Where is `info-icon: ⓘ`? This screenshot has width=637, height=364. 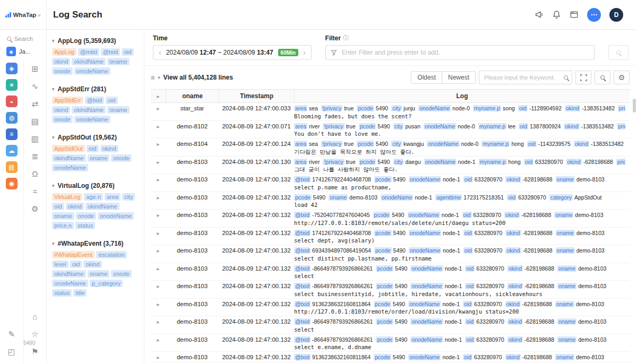
info-icon: ⓘ is located at coordinates (346, 38).